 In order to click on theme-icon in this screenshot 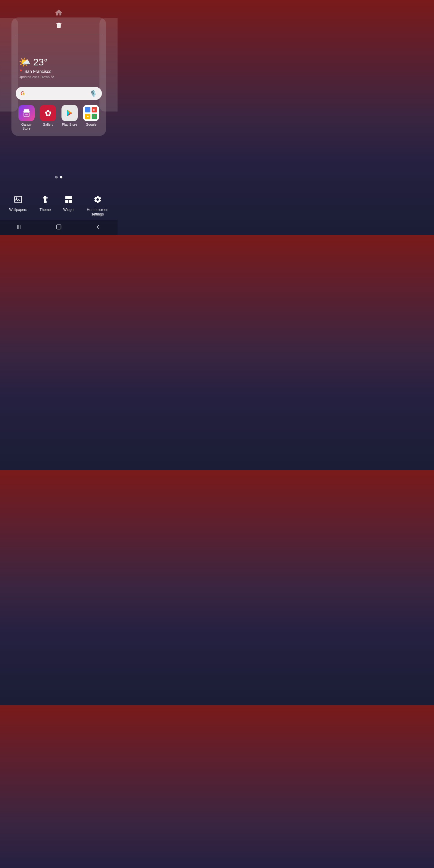, I will do `click(45, 201)`.